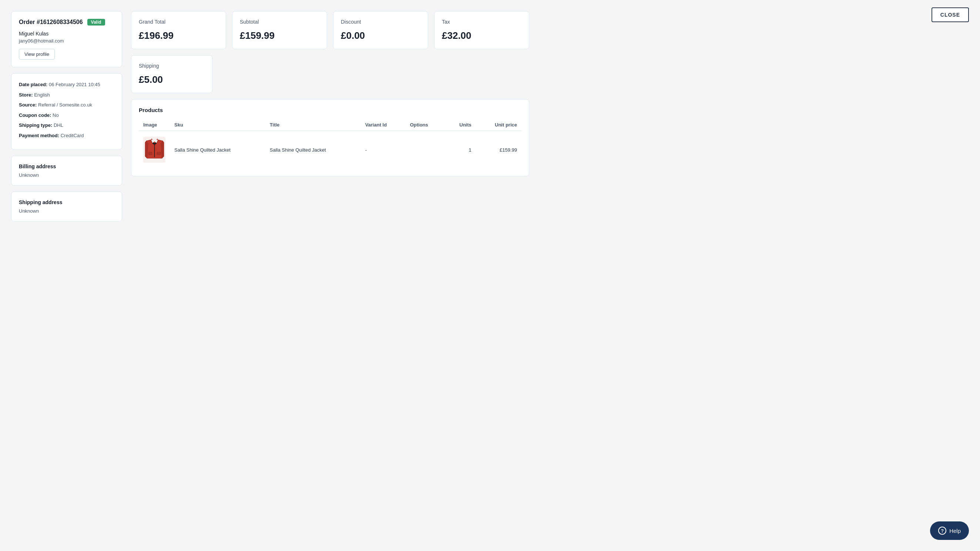 This screenshot has width=980, height=551. I want to click on grand-total-card: Grand Total £196.99, so click(178, 30).